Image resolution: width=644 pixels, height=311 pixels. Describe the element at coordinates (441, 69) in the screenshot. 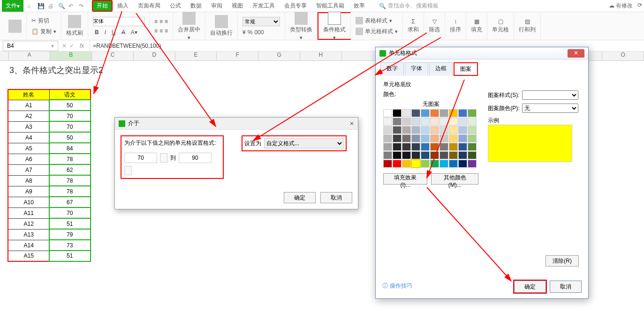

I see `tab-border: 边框` at that location.